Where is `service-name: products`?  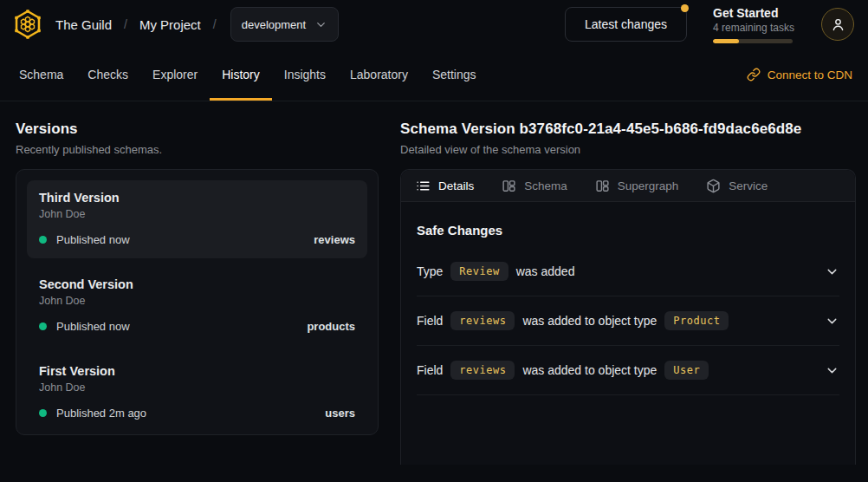
service-name: products is located at coordinates (331, 326).